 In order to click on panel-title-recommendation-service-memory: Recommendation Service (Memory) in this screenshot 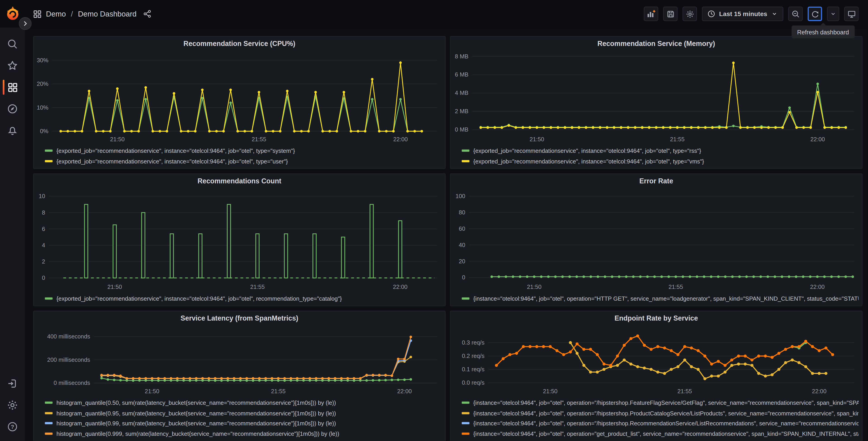, I will do `click(656, 43)`.